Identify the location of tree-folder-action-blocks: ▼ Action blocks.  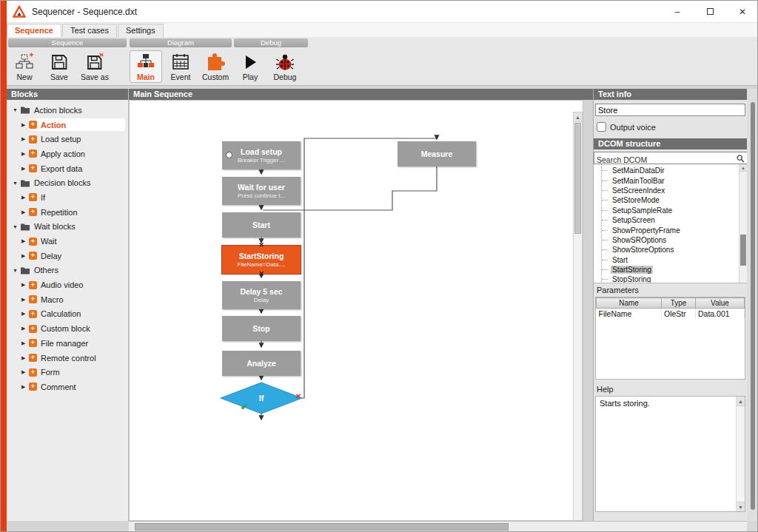
(67, 110).